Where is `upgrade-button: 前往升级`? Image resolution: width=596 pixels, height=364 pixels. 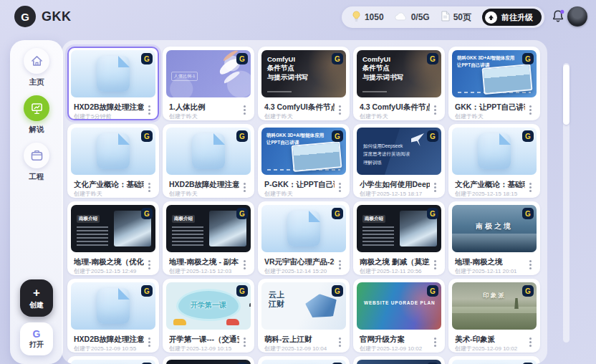 upgrade-button: 前往升级 is located at coordinates (511, 17).